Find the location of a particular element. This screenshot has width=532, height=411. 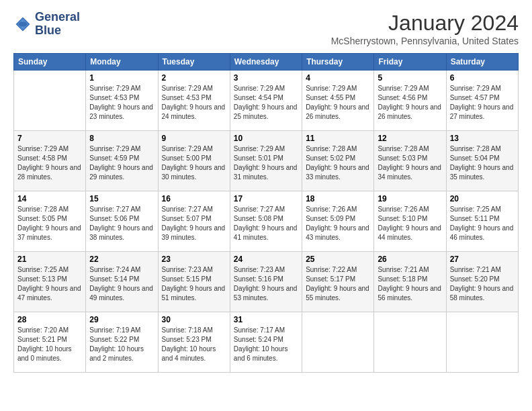

day-number: 20 is located at coordinates (482, 199).